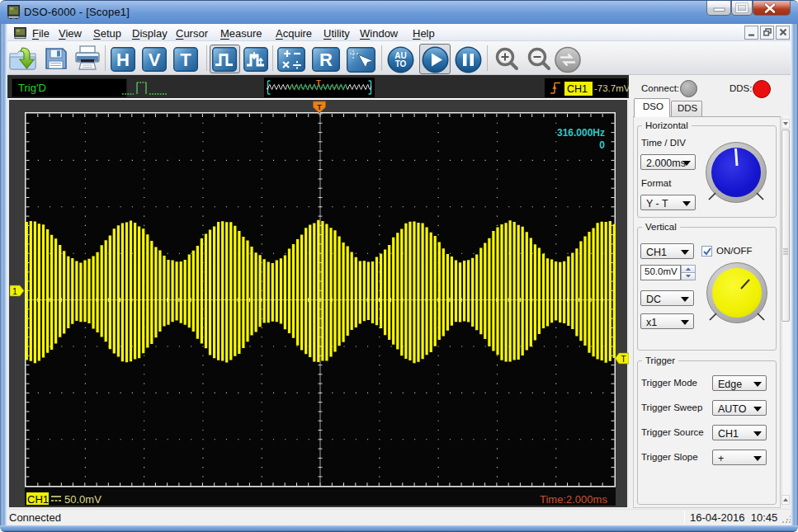 Image resolution: width=798 pixels, height=532 pixels. I want to click on svg-text: 1, so click(15, 291).